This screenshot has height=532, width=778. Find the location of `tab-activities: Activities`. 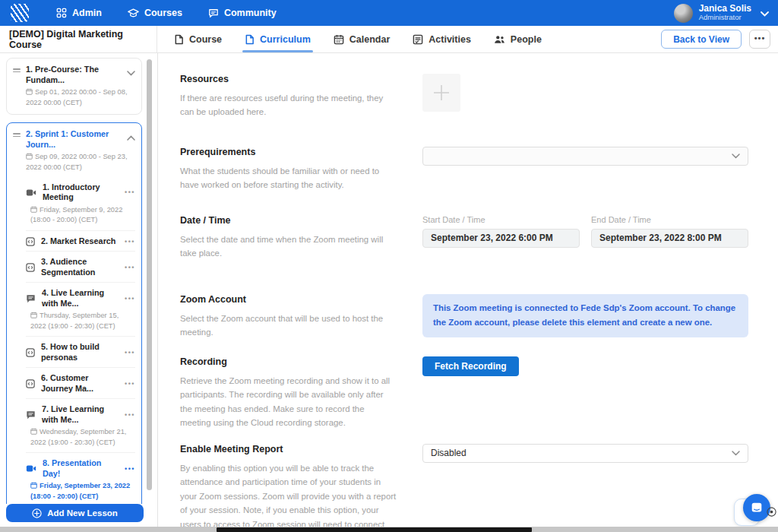

tab-activities: Activities is located at coordinates (442, 40).